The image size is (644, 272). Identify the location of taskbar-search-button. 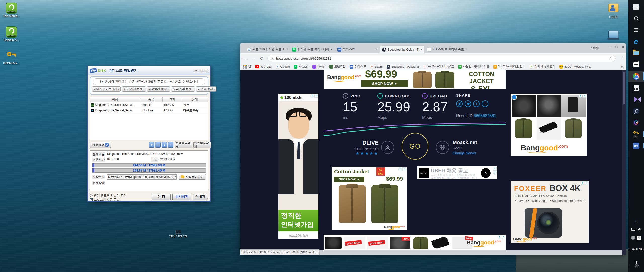
(636, 18).